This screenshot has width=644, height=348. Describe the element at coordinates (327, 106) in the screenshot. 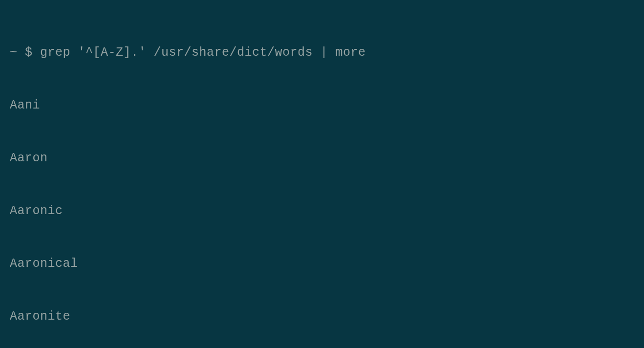

I see `output-line: Aani` at that location.